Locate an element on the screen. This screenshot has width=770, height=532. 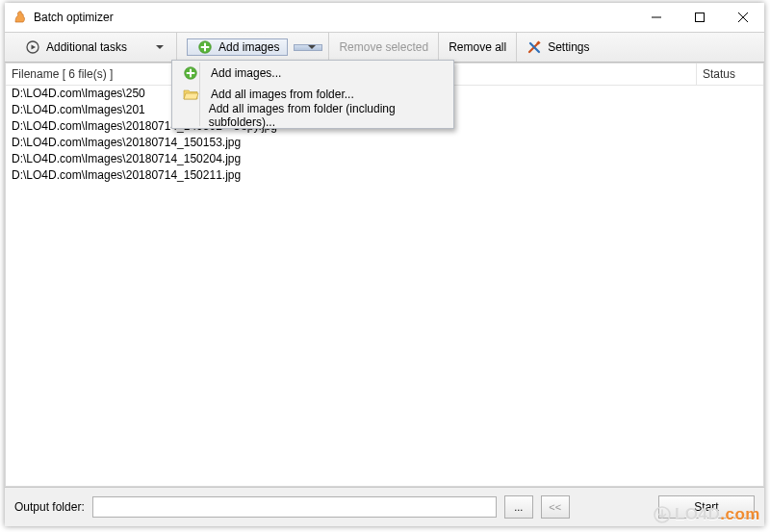
list-item: D:\LO4D.com\Images\20180714_150204.jpg is located at coordinates (385, 160).